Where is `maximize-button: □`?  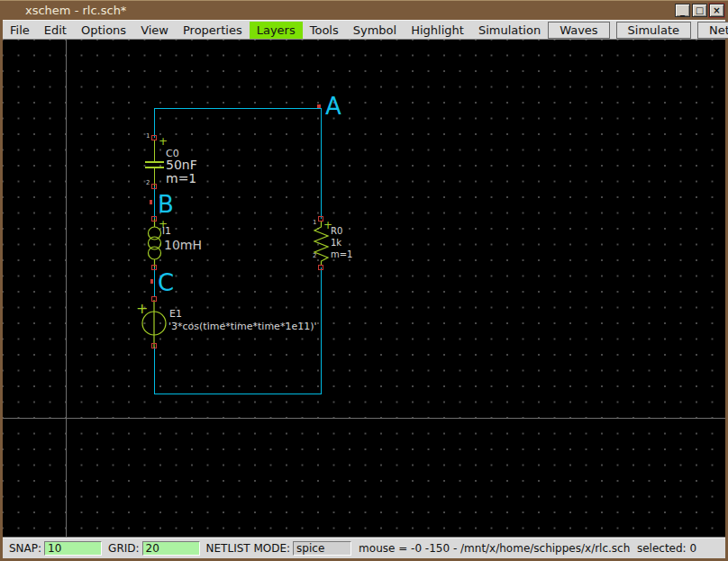 maximize-button: □ is located at coordinates (699, 11).